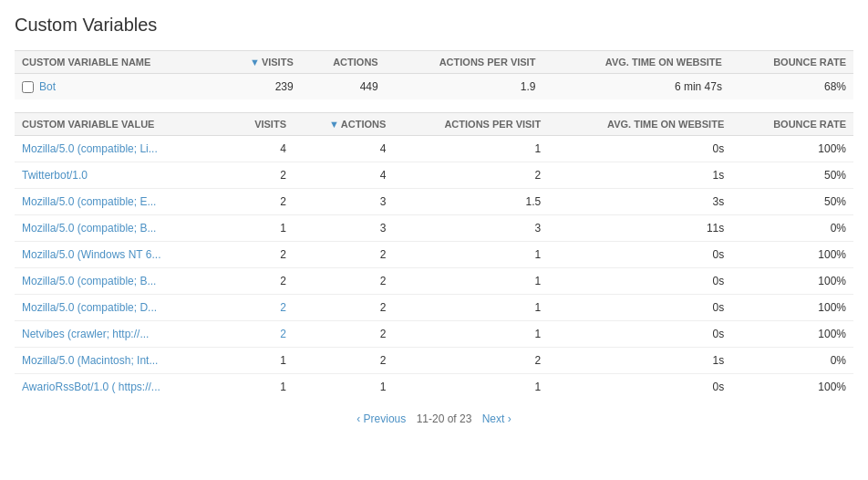  Describe the element at coordinates (497, 419) in the screenshot. I see `next-link: Next ›` at that location.